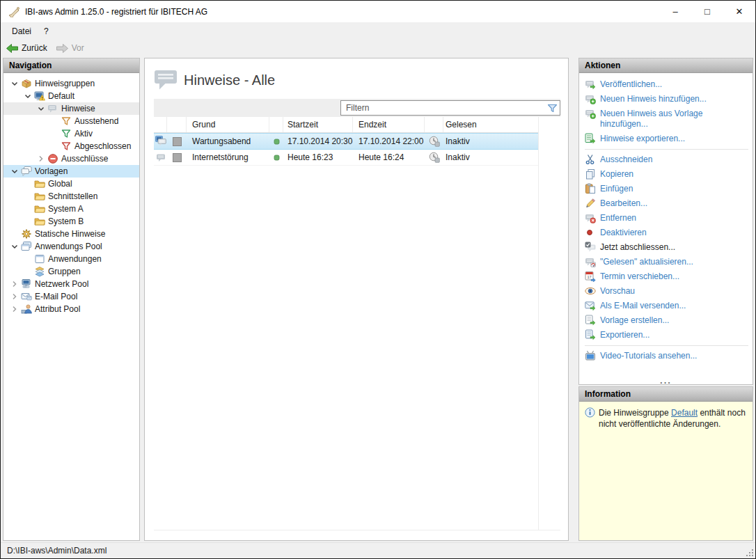 The width and height of the screenshot is (756, 559). What do you see at coordinates (667, 99) in the screenshot?
I see `action-neuen-hinweis-hinzufügen: Neuen Hinweis hinzufügen...` at bounding box center [667, 99].